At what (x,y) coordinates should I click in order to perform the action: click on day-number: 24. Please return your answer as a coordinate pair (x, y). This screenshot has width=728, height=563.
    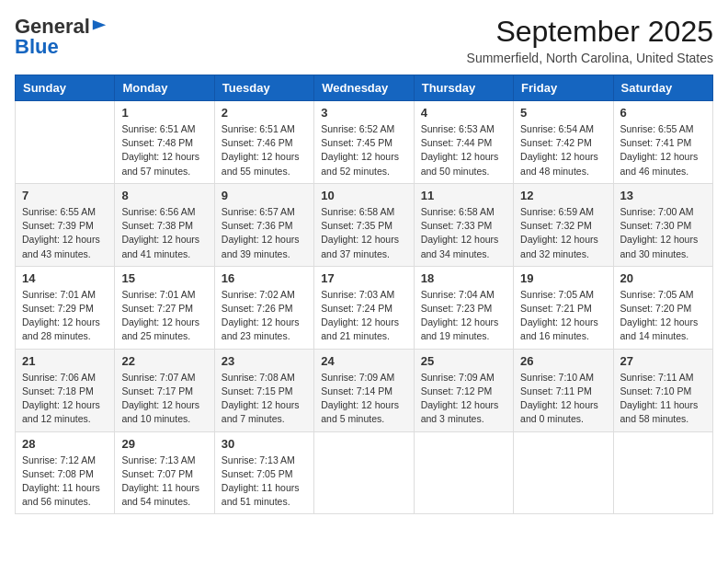
    Looking at the image, I should click on (364, 361).